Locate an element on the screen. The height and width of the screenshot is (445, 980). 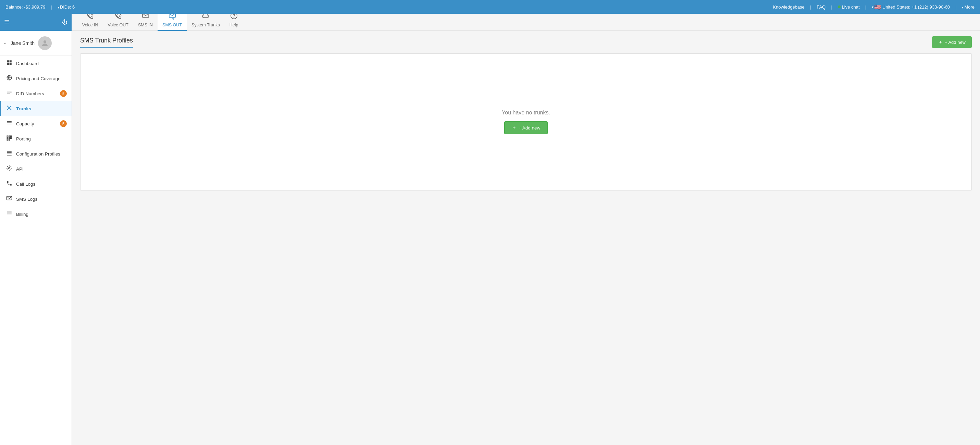
sms-in-icon is located at coordinates (146, 17).